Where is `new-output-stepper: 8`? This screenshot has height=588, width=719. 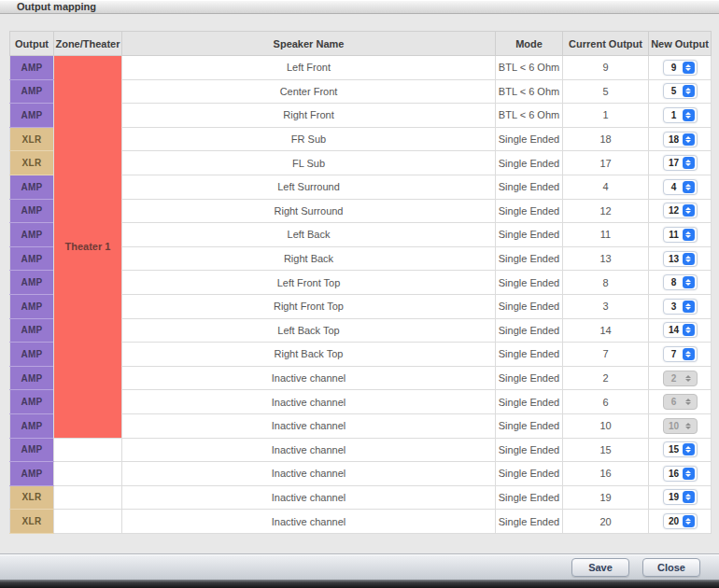
new-output-stepper: 8 is located at coordinates (680, 282).